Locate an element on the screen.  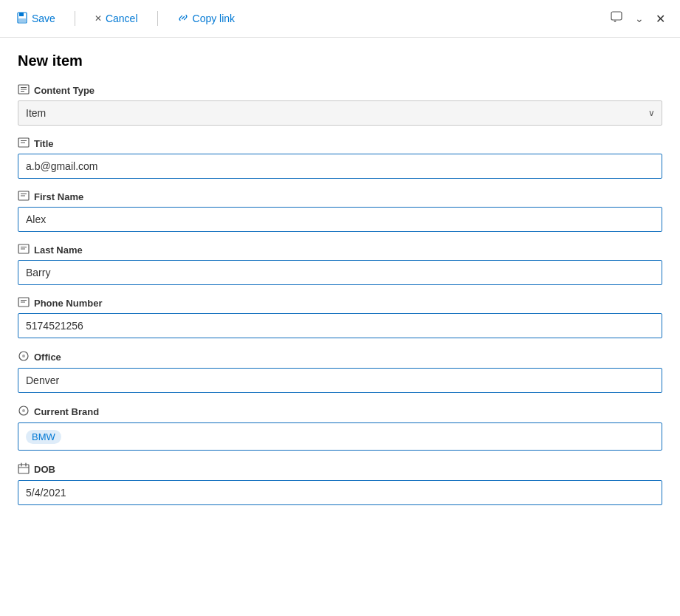
bmw-tag: BMW is located at coordinates (44, 437).